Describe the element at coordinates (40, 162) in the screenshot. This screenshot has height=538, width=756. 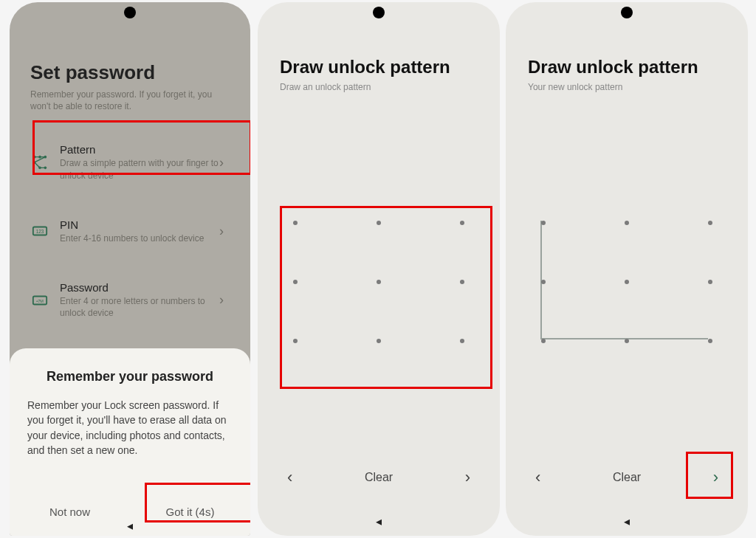
I see `pattern-icon` at that location.